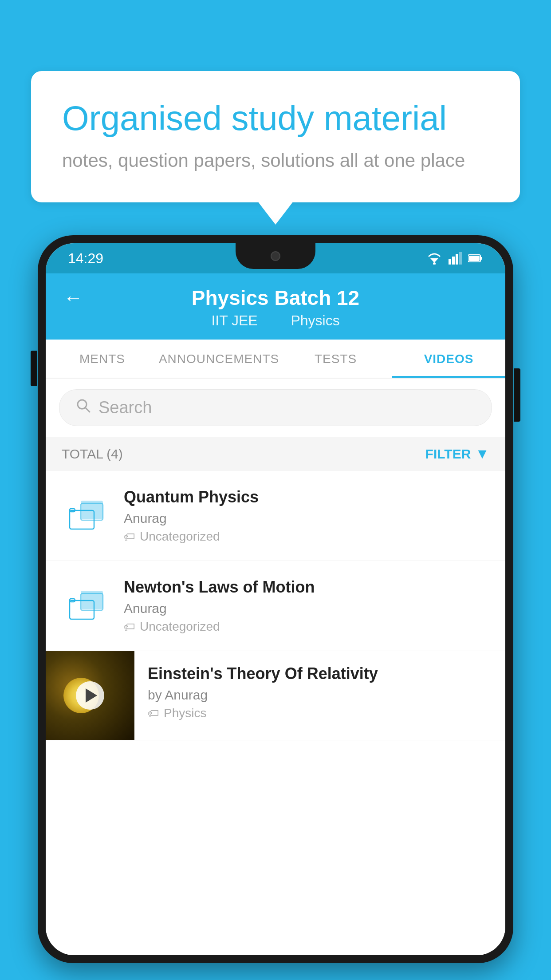 This screenshot has width=551, height=980. I want to click on video-author-3: by Anurag, so click(320, 695).